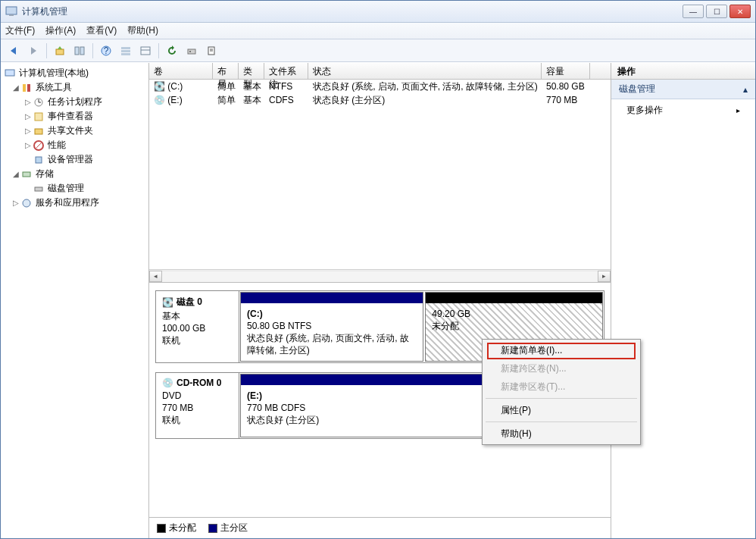 Image resolution: width=756 pixels, height=539 pixels. I want to click on menu-action: 操作(A), so click(61, 30).